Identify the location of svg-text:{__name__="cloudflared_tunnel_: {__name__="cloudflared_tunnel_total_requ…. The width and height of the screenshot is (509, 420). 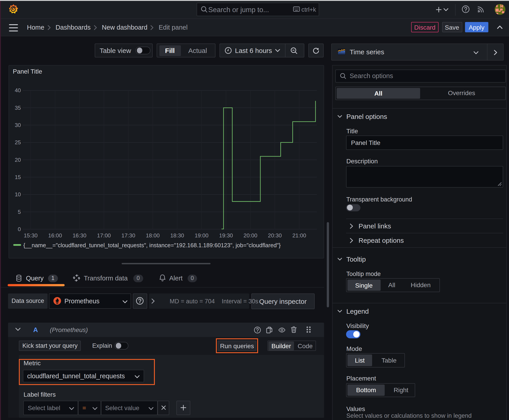
(152, 245).